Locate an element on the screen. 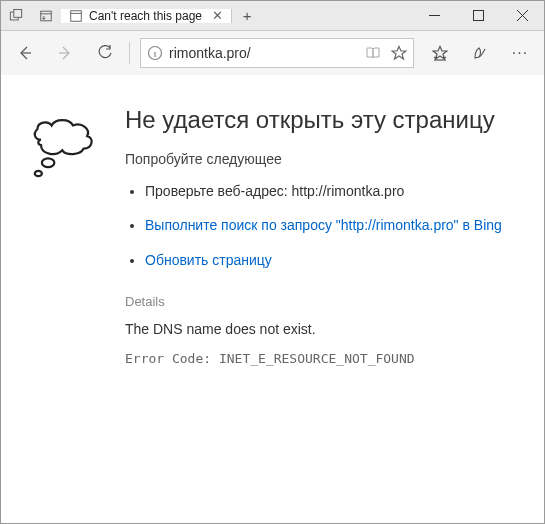 This screenshot has width=545, height=524. search-bing-link: Выполните поиск по запросу "http://rimon… is located at coordinates (324, 225).